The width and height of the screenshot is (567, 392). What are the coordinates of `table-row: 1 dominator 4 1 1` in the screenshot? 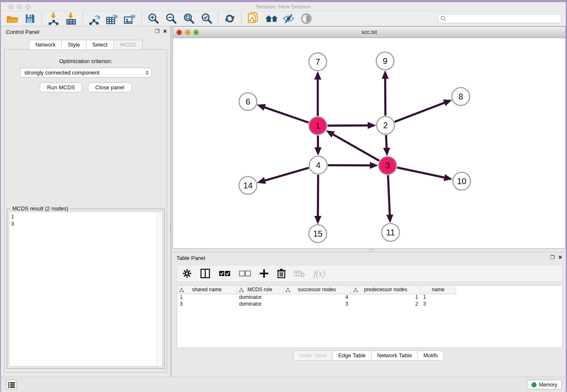 It's located at (317, 297).